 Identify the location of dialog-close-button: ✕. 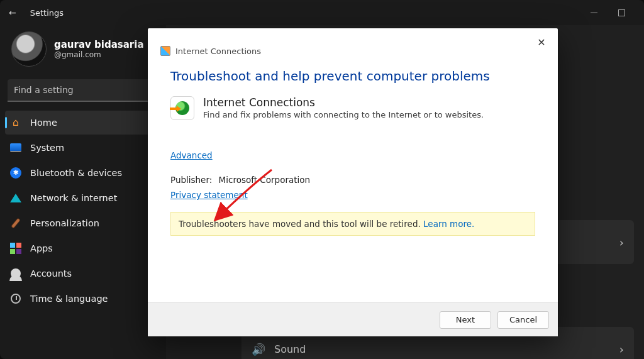
(541, 42).